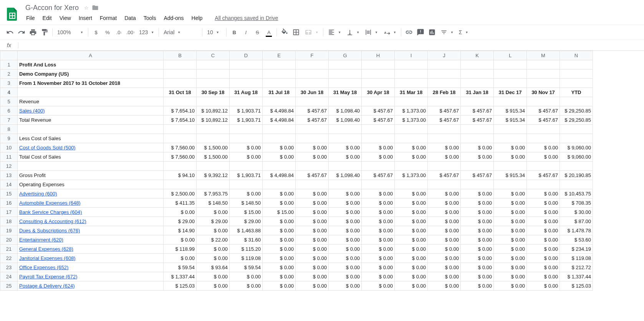 Image resolution: width=644 pixels, height=321 pixels. What do you see at coordinates (378, 166) in the screenshot?
I see `cell-H12` at bounding box center [378, 166].